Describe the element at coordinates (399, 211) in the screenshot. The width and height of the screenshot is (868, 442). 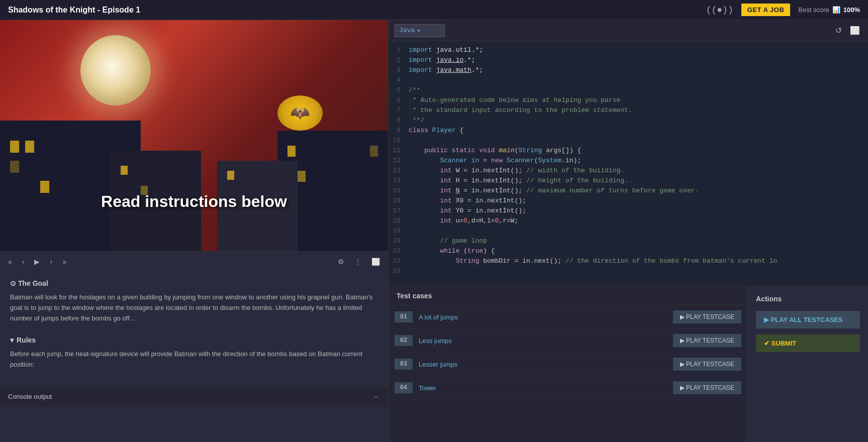
I see `line-number: 17` at that location.